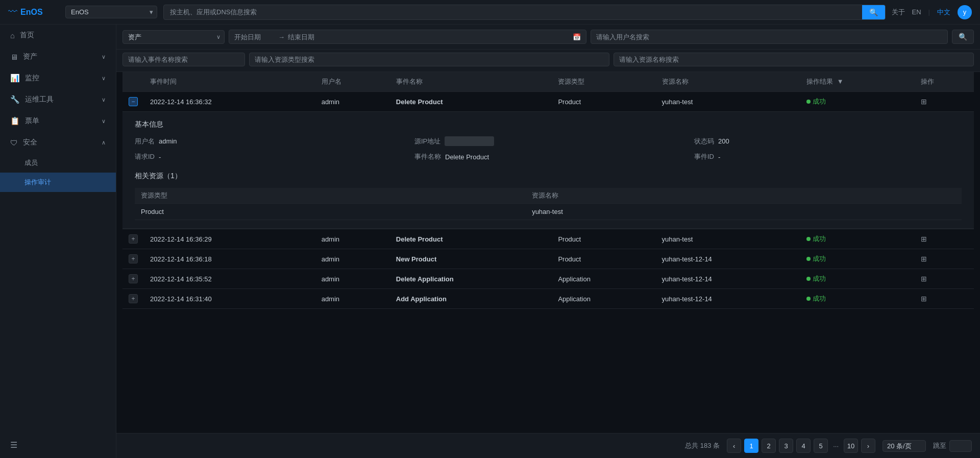 This screenshot has height=458, width=980. Describe the element at coordinates (548, 445) in the screenshot. I see `pagination-bar: 总共 183 条 ‹ 1 2 3 4 5 ··· 10 › 20 条/页 50 …` at that location.